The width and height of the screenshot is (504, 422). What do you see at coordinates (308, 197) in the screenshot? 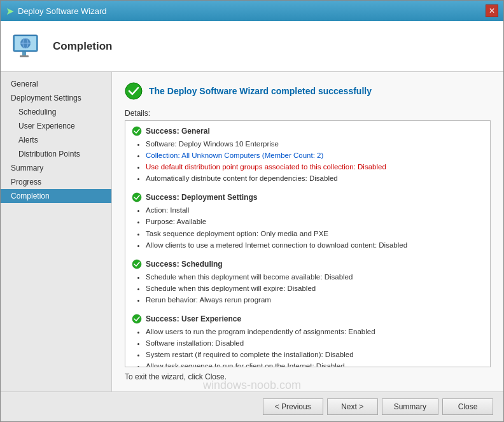
I see `detail-section-deployment-title: Success: Deployment Settings` at bounding box center [308, 197].